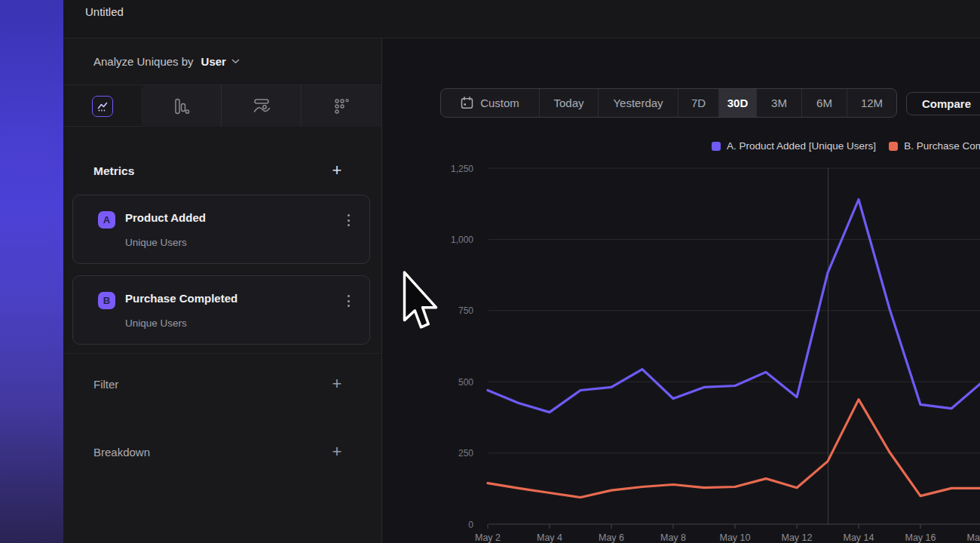  I want to click on metric-title: Product Added, so click(166, 217).